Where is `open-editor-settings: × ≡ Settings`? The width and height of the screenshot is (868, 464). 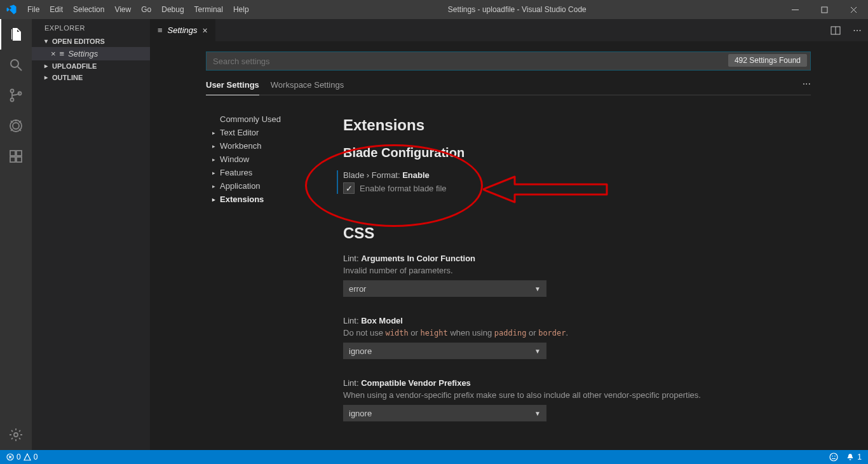
open-editor-settings: × ≡ Settings is located at coordinates (91, 53).